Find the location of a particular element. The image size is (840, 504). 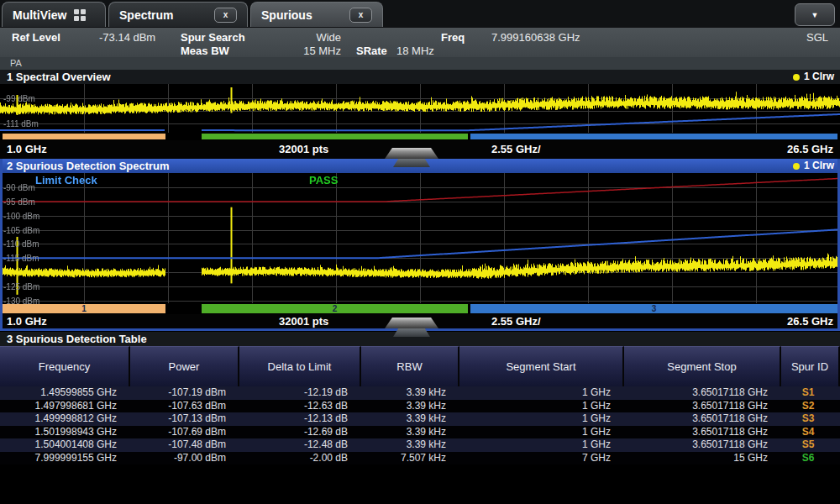

sweep-segment-1: 1 is located at coordinates (84, 309).